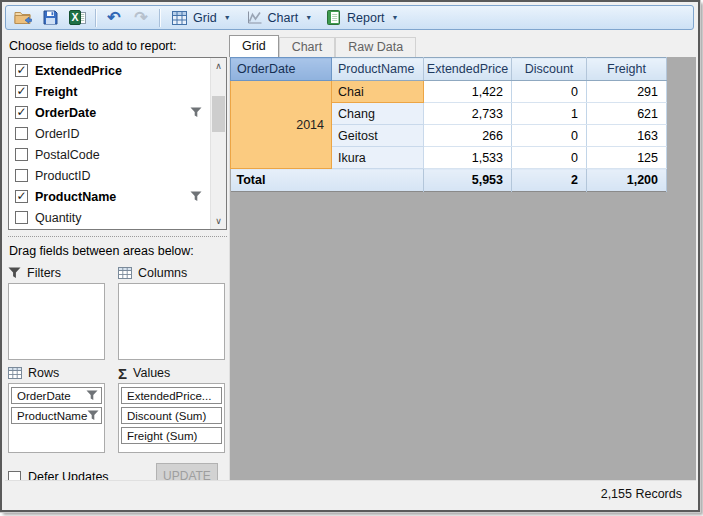 This screenshot has height=516, width=703. What do you see at coordinates (140, 18) in the screenshot?
I see `redo-icon: ↷` at bounding box center [140, 18].